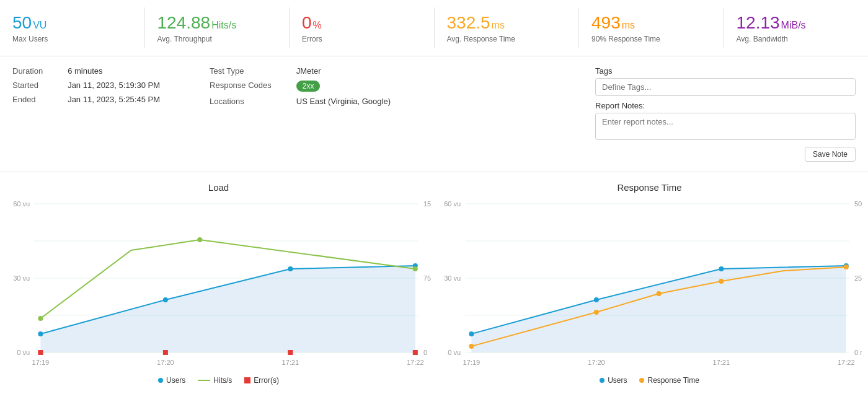 Image resolution: width=868 pixels, height=394 pixels. Describe the element at coordinates (427, 278) in the screenshot. I see `svg-text: 75` at that location.